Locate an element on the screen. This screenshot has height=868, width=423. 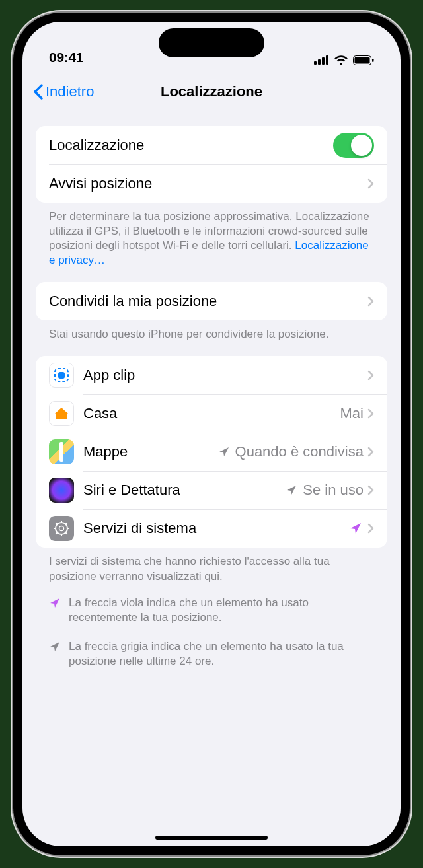
app-detail: Quando è condivisa is located at coordinates (299, 452).